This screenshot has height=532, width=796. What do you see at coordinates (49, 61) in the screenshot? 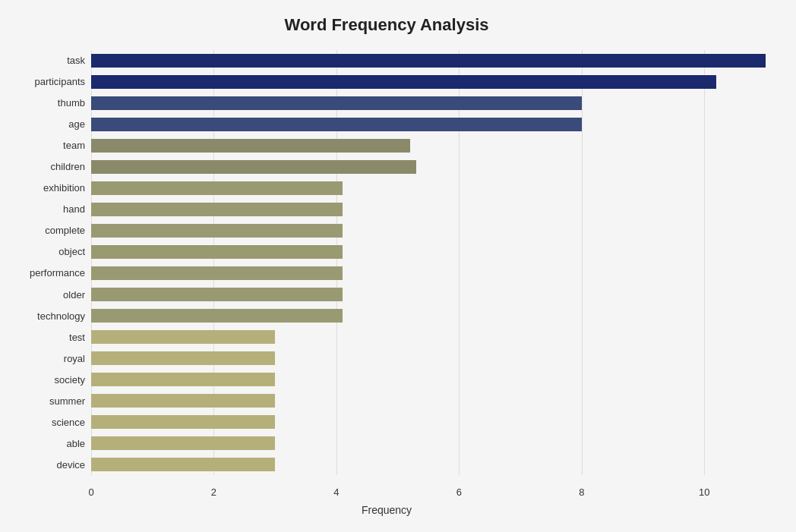
I see `y-label: task` at bounding box center [49, 61].